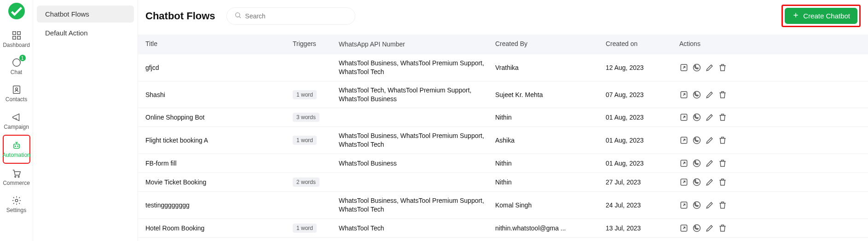 The image size is (868, 241). I want to click on nav-automation: Automation, so click(17, 149).